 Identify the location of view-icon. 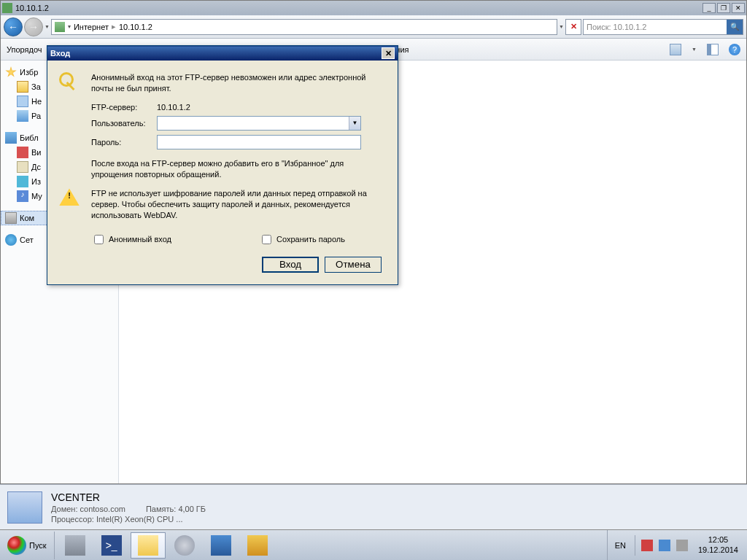
(676, 50).